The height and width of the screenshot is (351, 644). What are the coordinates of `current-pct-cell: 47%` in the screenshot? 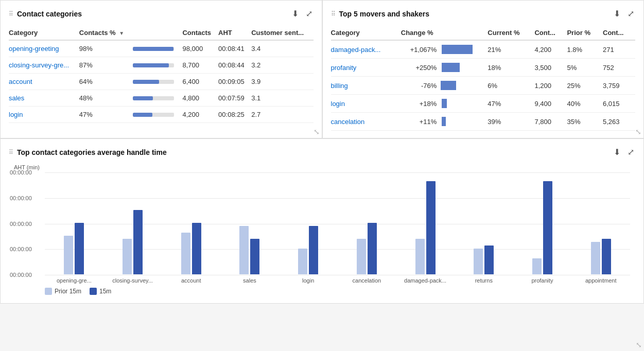 It's located at (511, 104).